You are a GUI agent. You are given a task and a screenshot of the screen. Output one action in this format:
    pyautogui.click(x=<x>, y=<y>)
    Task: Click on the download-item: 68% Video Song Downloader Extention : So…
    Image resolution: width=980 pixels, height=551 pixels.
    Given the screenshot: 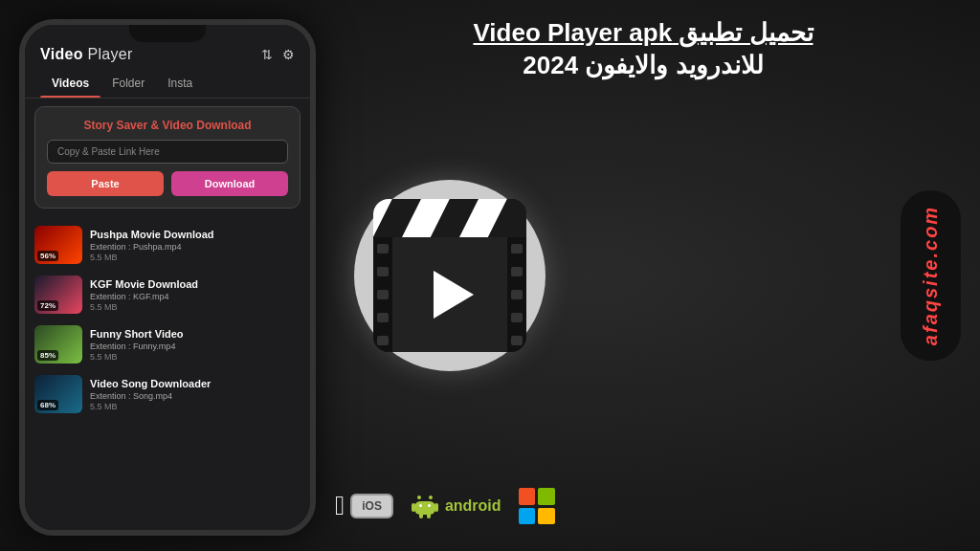 What is the action you would take?
    pyautogui.click(x=167, y=394)
    